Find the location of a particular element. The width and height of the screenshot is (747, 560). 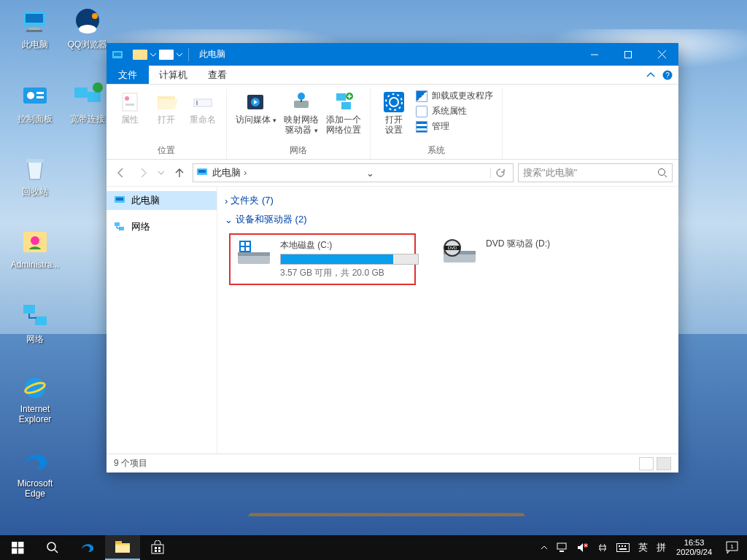

chevron-right-icon: › is located at coordinates (244, 172).